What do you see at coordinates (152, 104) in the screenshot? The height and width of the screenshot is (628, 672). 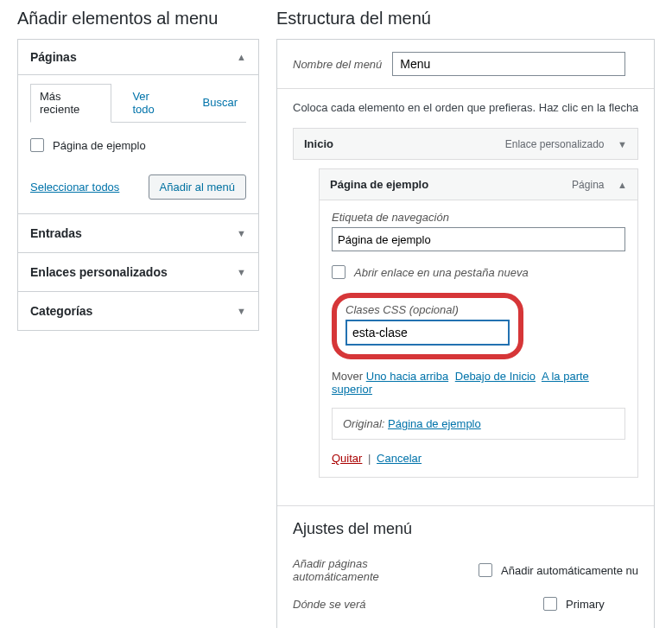 I see `tab-view-all: Ver todo` at bounding box center [152, 104].